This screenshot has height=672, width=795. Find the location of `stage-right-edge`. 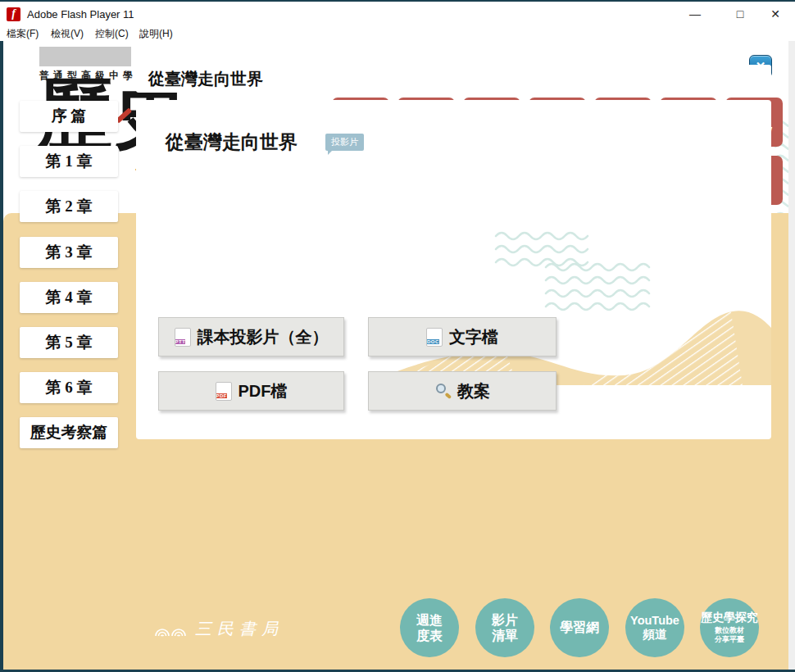

stage-right-edge is located at coordinates (792, 356).